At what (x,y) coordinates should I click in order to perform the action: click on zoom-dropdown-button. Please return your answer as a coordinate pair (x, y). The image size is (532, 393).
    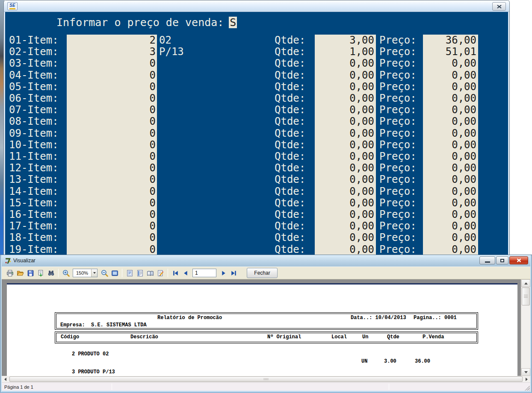
    Looking at the image, I should click on (94, 273).